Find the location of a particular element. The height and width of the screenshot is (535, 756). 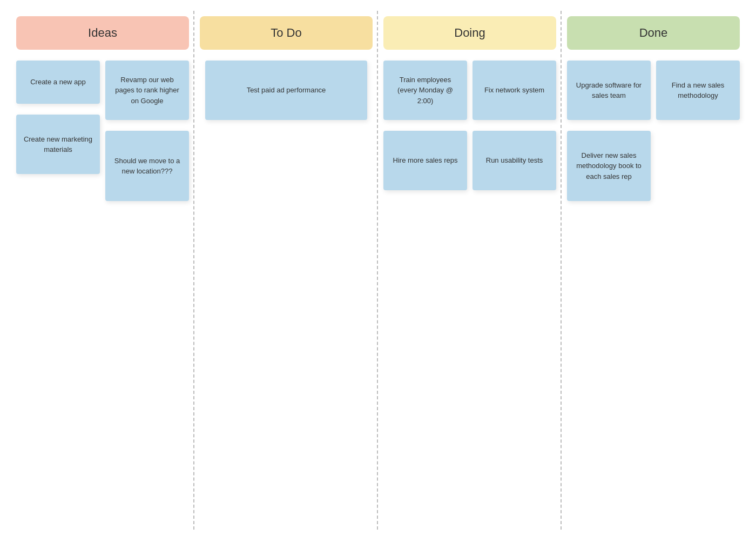

column-header-todo: To Do is located at coordinates (286, 33).